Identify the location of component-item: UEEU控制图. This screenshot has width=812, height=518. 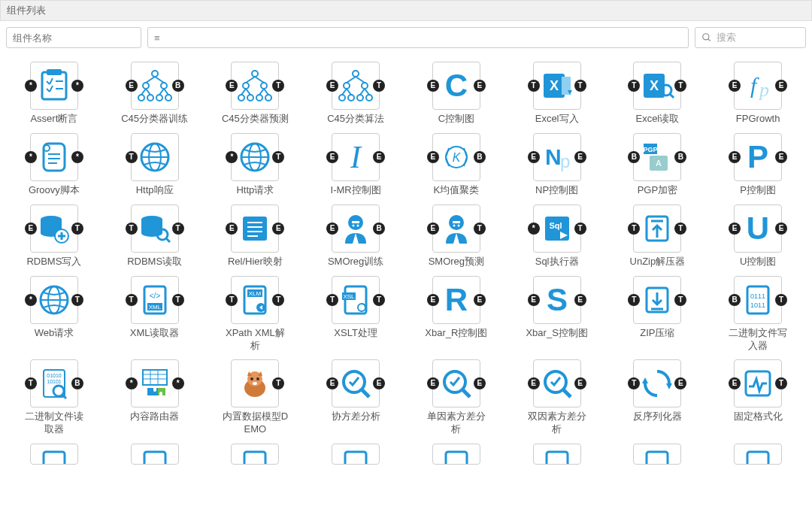
(758, 236).